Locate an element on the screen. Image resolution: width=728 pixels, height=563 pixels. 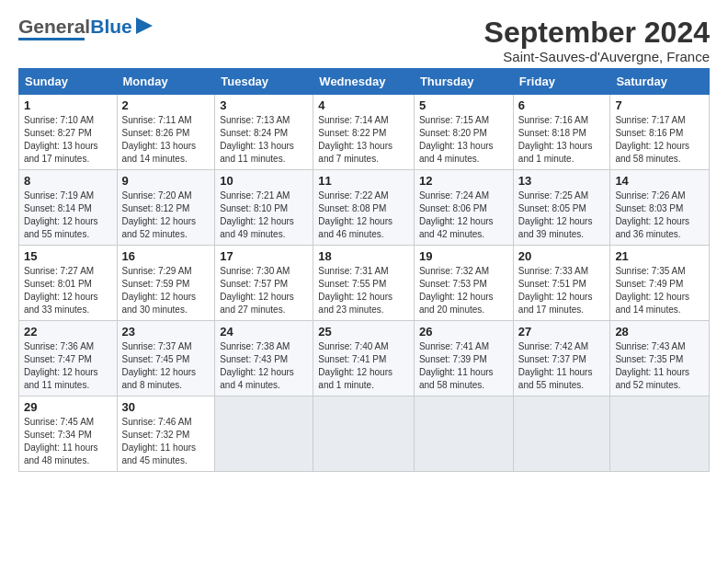
day-info: Sunrise: 7:25 AM Sunset: 8:05 PM Dayligh… is located at coordinates (563, 215).